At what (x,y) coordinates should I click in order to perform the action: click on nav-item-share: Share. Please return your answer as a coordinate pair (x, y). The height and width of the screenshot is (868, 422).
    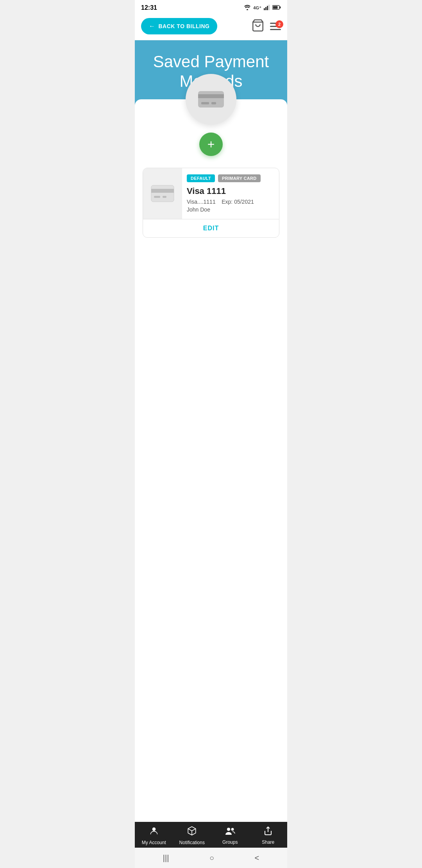
    Looking at the image, I should click on (268, 836).